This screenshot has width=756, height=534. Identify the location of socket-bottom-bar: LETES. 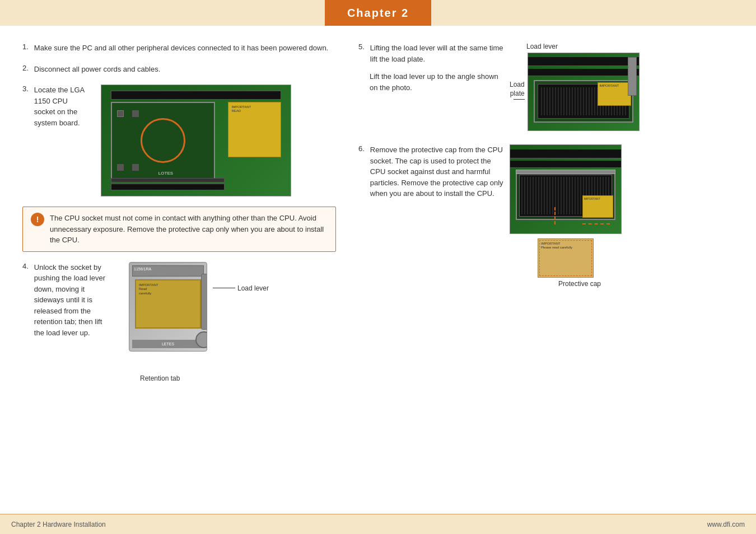
(168, 344).